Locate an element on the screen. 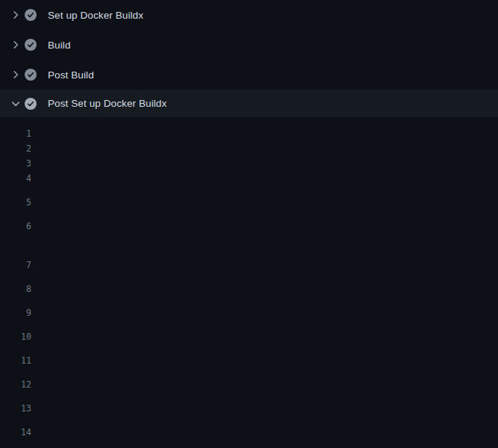 The height and width of the screenshot is (448, 498). line-number: 12 is located at coordinates (16, 385).